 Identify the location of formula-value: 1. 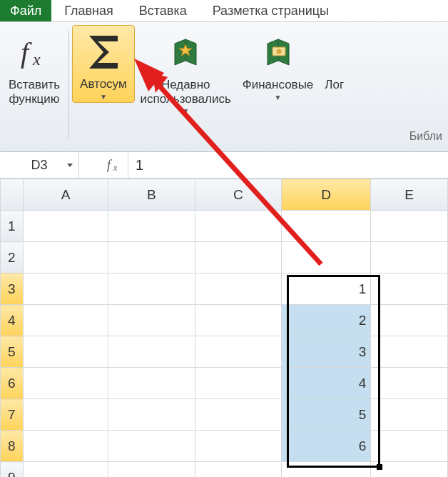
(140, 166).